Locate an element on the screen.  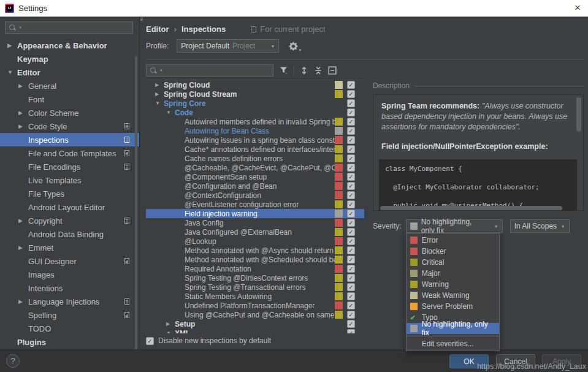
inspection-row-contextconfiguration: @ContextConfiguration✓ is located at coordinates (255, 195).